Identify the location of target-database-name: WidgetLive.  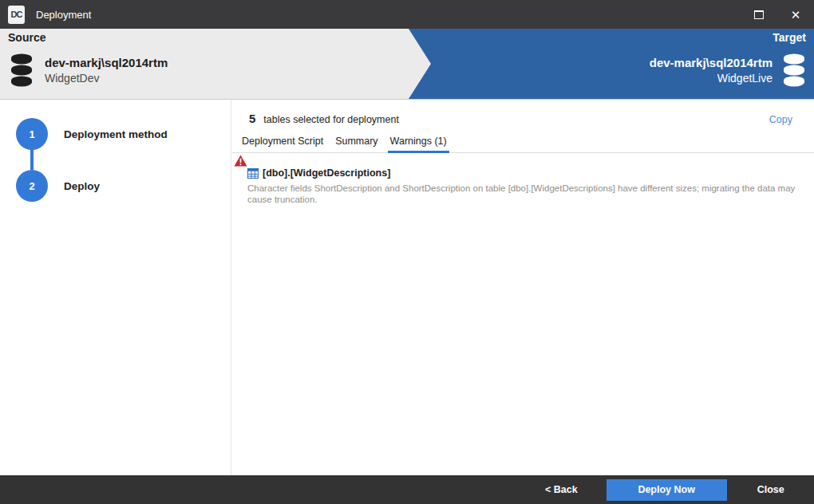
(711, 78).